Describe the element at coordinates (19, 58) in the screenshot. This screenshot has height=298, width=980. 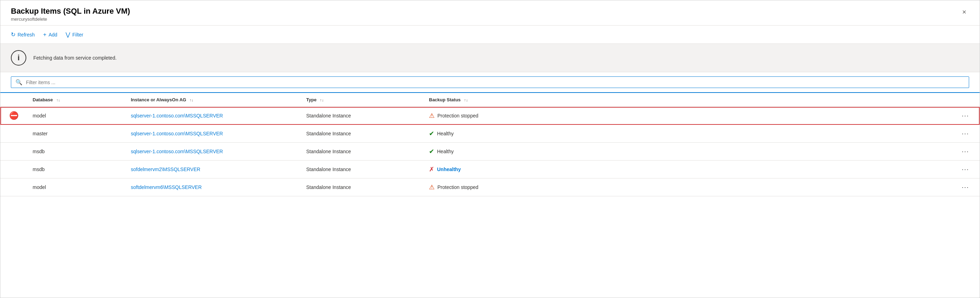
I see `info-icon: i` at that location.